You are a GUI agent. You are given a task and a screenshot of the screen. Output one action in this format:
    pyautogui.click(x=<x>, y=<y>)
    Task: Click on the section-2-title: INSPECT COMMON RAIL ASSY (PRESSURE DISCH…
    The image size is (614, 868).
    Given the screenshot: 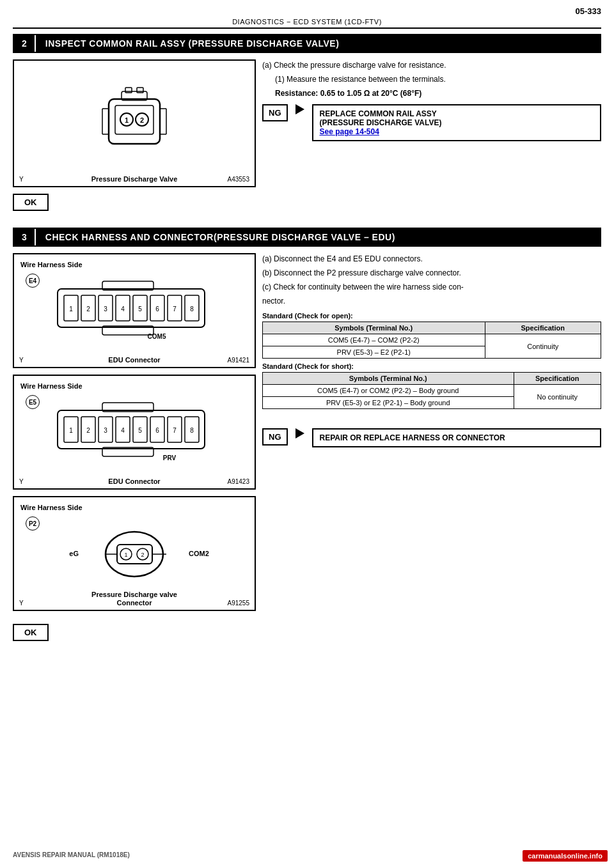 What is the action you would take?
    pyautogui.click(x=193, y=43)
    